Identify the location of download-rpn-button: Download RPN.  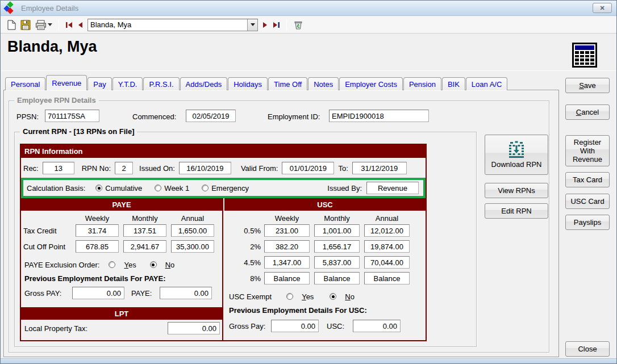
(516, 154).